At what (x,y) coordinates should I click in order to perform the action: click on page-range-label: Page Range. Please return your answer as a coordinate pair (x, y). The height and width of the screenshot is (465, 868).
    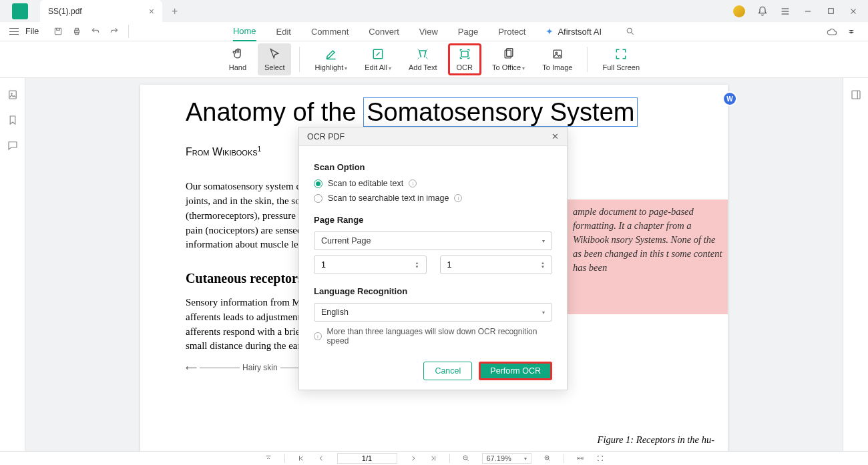
    Looking at the image, I should click on (433, 220).